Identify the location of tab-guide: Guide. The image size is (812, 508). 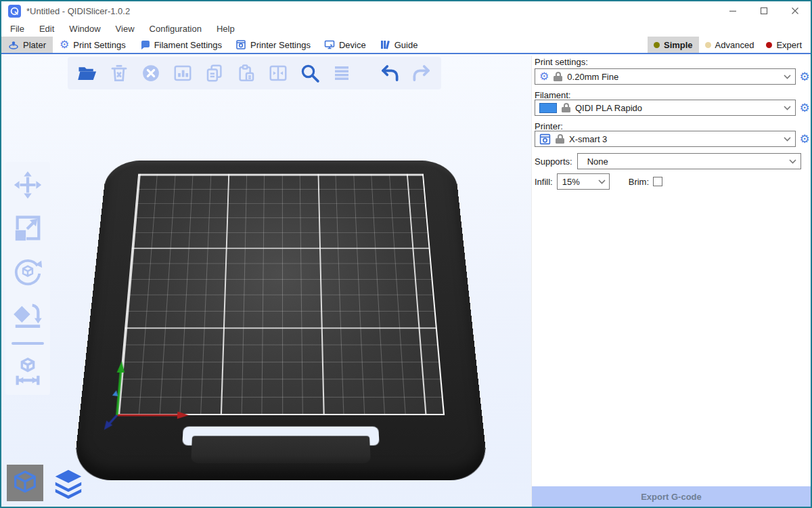
(399, 45).